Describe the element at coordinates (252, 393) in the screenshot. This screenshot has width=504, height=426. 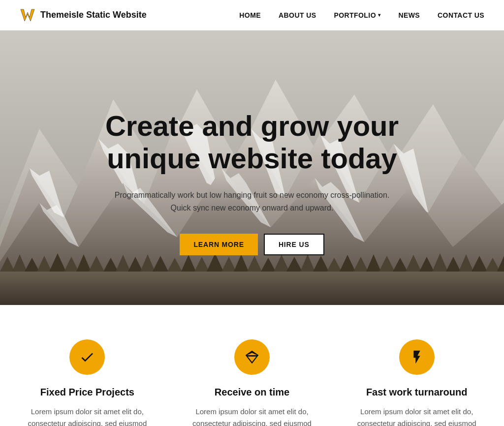
I see `feature-title-2: Receive on time` at that location.